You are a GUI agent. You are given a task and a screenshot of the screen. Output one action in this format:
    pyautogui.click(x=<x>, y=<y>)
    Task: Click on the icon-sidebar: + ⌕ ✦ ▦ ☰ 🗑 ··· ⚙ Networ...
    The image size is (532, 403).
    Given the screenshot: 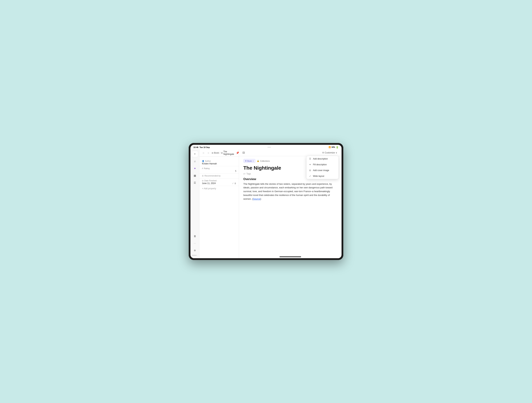 What is the action you would take?
    pyautogui.click(x=195, y=204)
    